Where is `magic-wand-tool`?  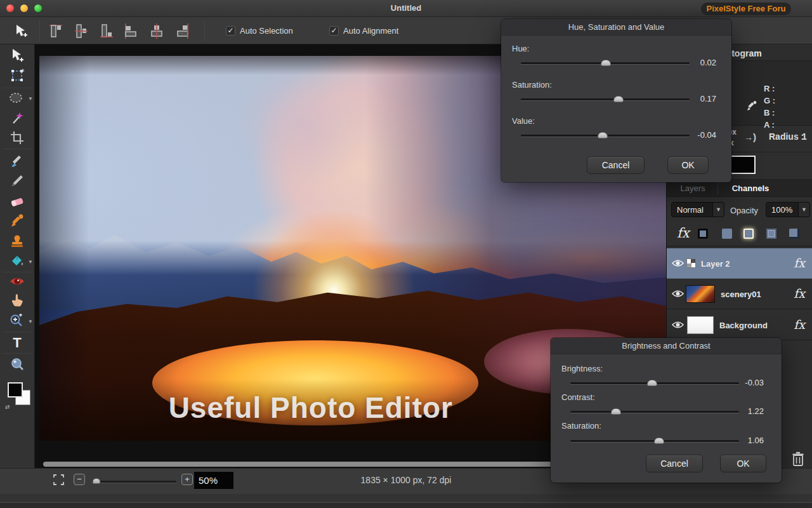 magic-wand-tool is located at coordinates (17, 118).